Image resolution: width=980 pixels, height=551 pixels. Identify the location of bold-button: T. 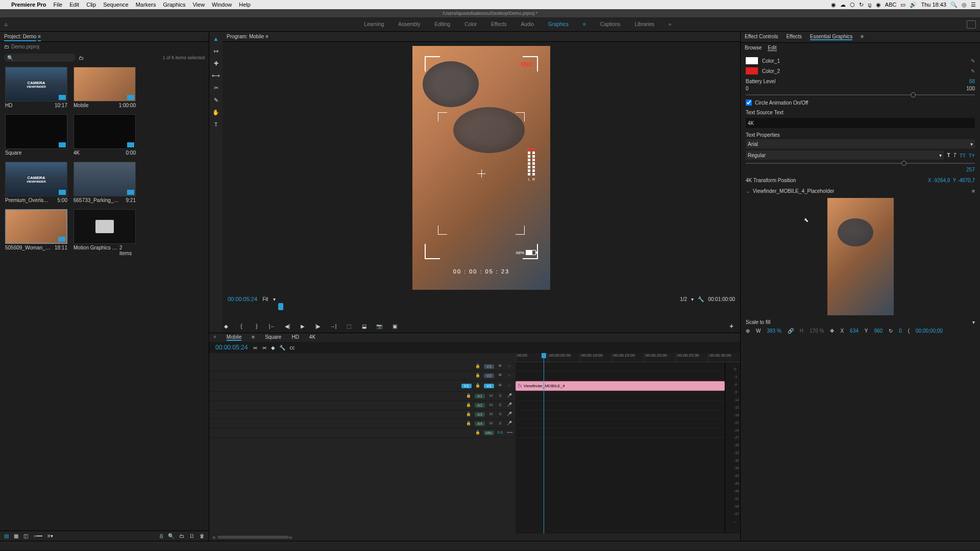
(948, 155).